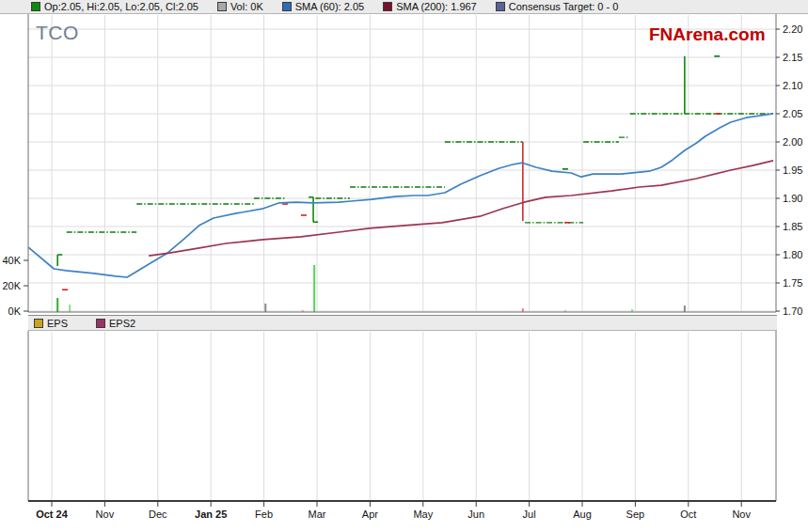 The image size is (808, 532). What do you see at coordinates (116, 323) in the screenshot?
I see `eps-legend-item: EPS2` at bounding box center [116, 323].